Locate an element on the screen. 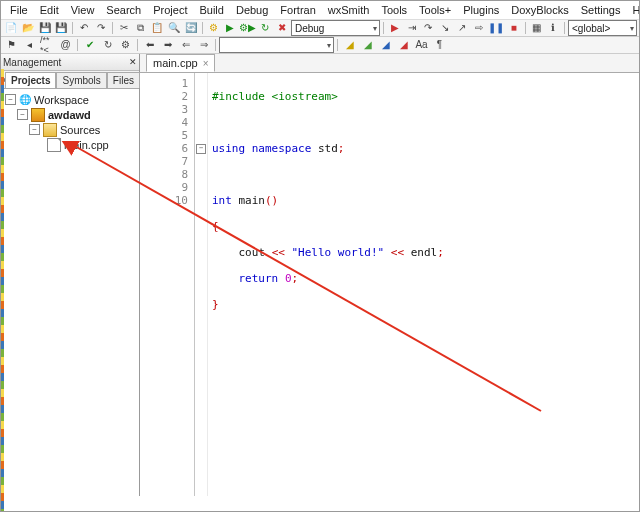  info-icon: ℹ is located at coordinates (553, 28).